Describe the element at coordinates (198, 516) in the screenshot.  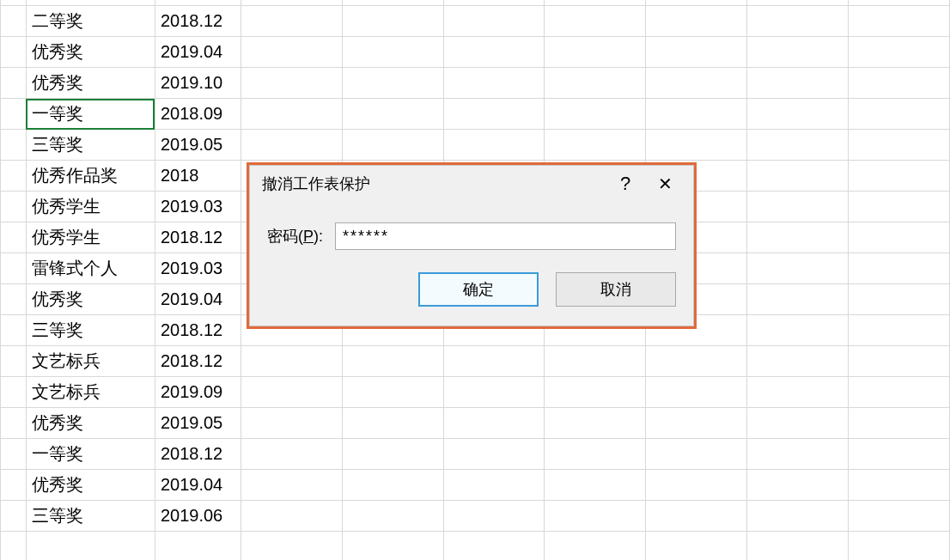
I see `cell: 2019.06` at that location.